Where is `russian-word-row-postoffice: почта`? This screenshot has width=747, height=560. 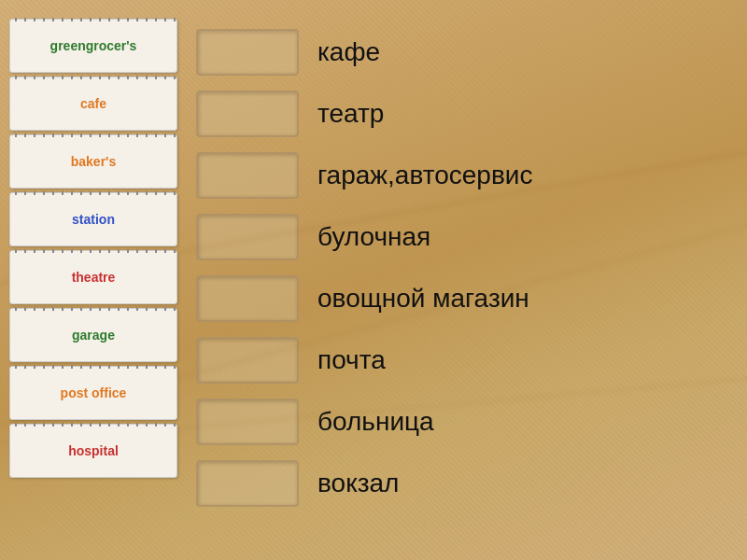 russian-word-row-postoffice: почта is located at coordinates (351, 360).